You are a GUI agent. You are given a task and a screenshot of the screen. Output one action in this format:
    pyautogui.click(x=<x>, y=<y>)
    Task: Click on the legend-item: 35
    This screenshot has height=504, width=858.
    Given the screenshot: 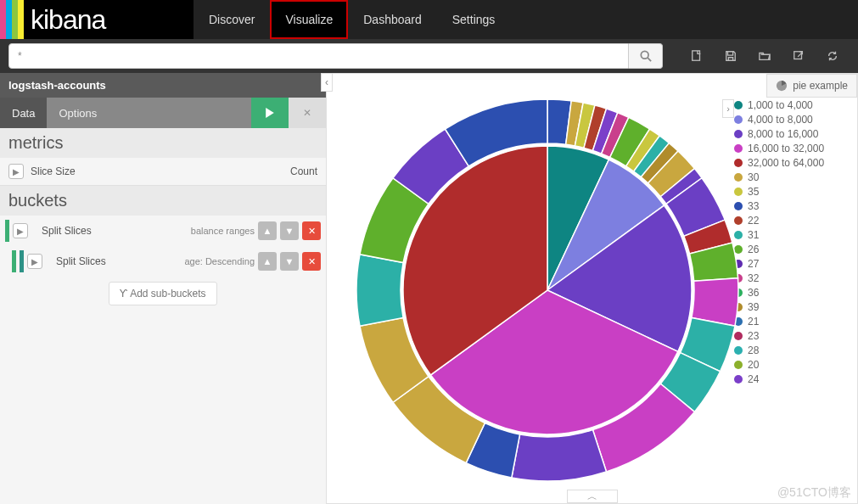 What is the action you would take?
    pyautogui.click(x=794, y=192)
    